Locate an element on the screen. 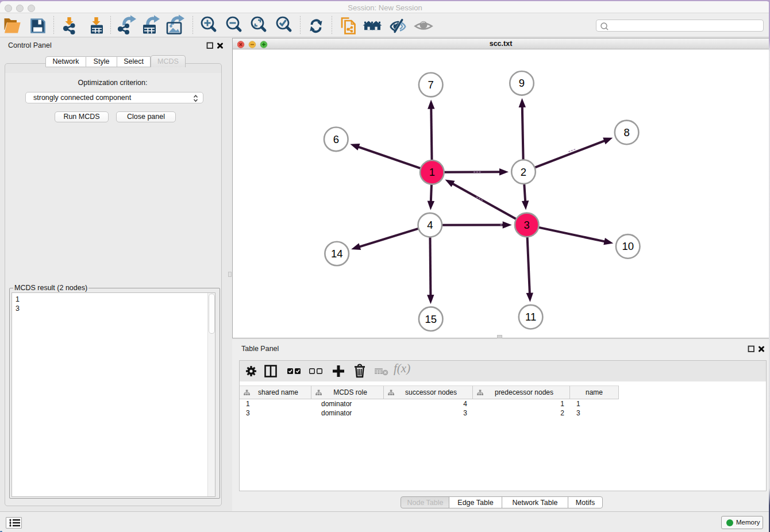  svg-text: 15 is located at coordinates (431, 319).